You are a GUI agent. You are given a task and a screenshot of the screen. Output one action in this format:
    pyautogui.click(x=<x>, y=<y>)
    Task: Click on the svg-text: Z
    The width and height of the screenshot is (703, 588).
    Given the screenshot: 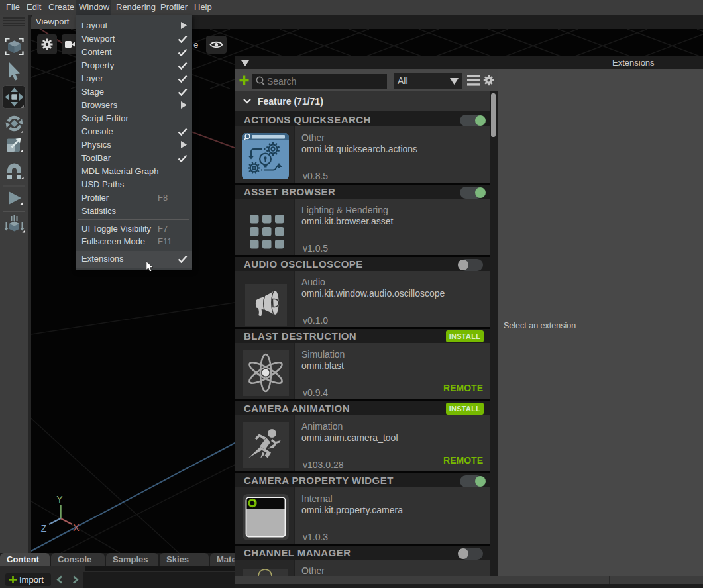 What is the action you would take?
    pyautogui.click(x=44, y=528)
    